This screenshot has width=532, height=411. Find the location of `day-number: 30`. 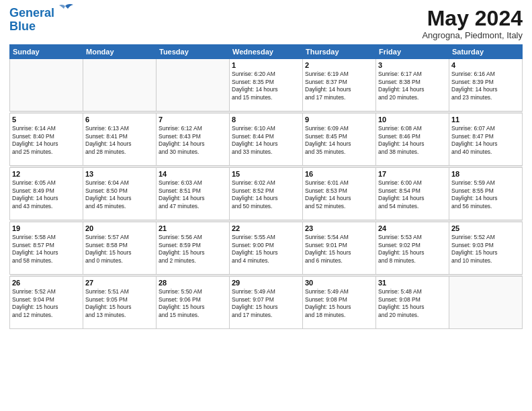

day-number: 30 is located at coordinates (339, 283).